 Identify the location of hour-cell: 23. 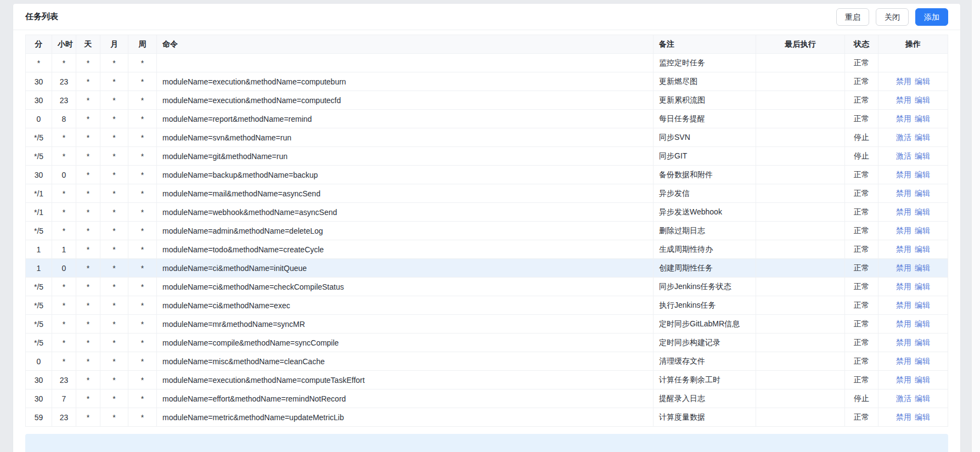
(64, 417).